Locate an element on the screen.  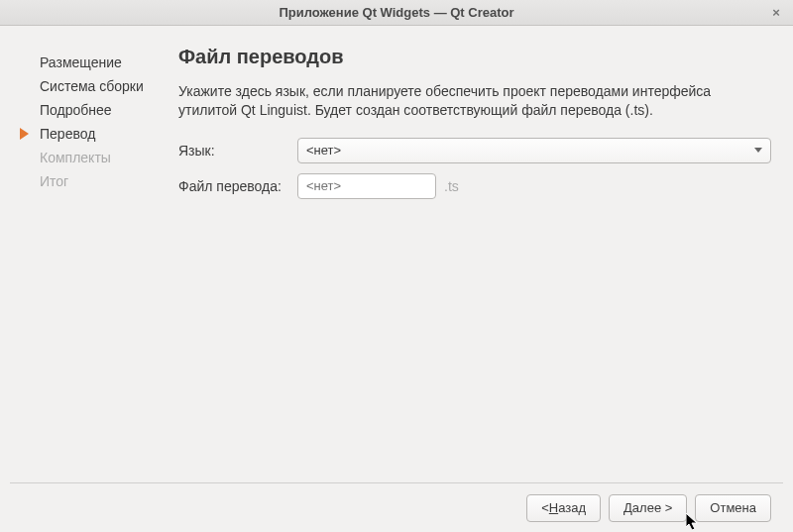
back-button: < Назад is located at coordinates (563, 508).